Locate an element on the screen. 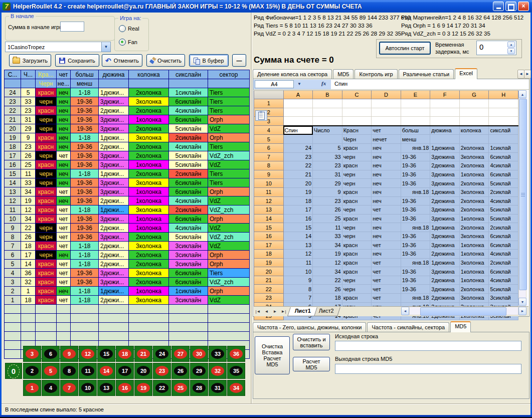  tab-контроль-игр: Контроль игр is located at coordinates (376, 74).